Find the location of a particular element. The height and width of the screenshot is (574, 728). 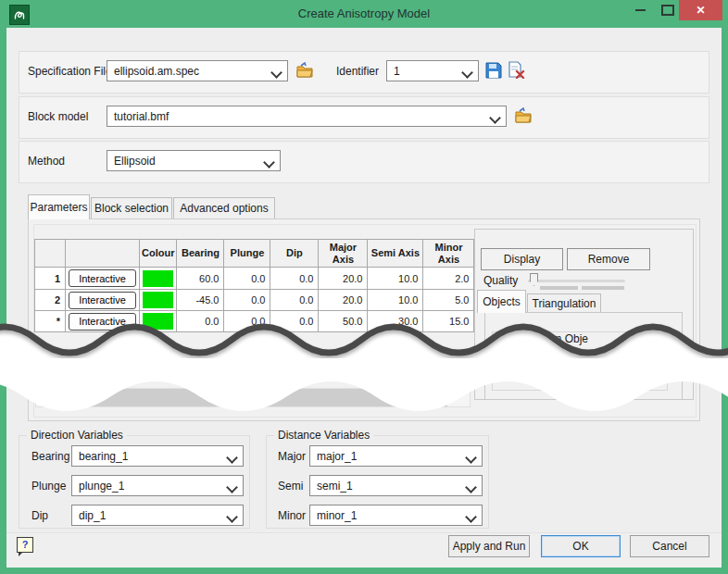

open-block-model-folder-icon is located at coordinates (523, 117).